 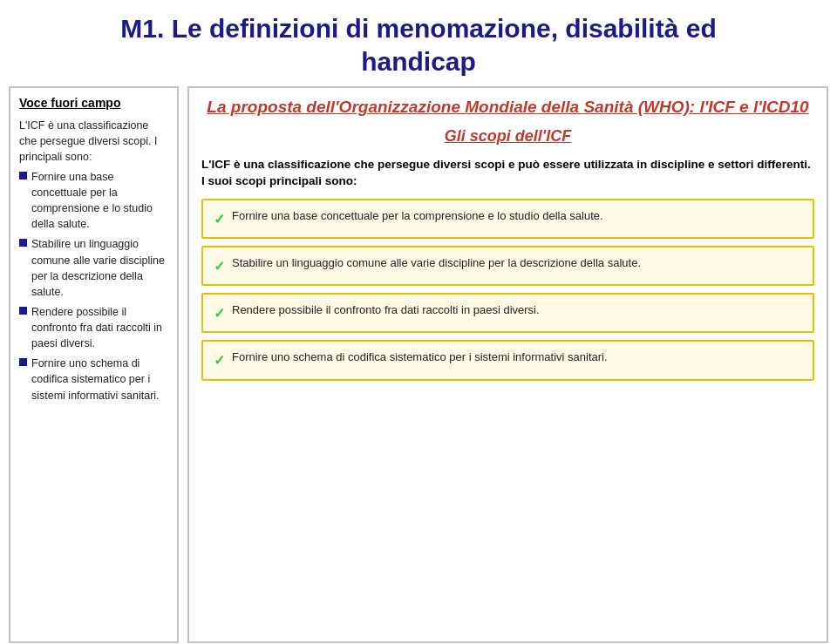 I want to click on content-heading: La proposta dell'Organizzazione Mondiale…, so click(x=507, y=108).